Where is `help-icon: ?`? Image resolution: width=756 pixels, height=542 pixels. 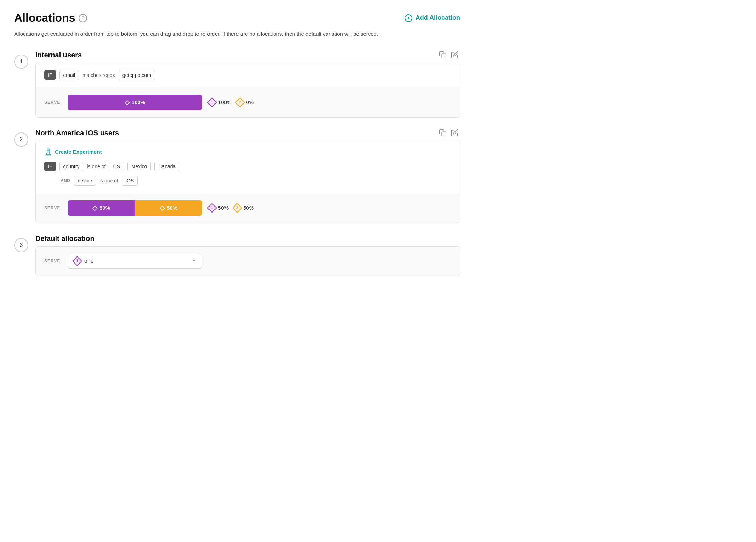 help-icon: ? is located at coordinates (83, 18).